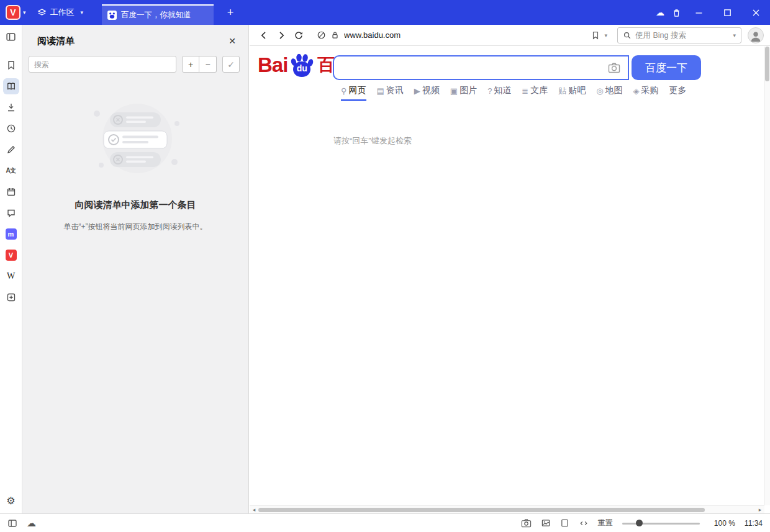 This screenshot has height=532, width=770. What do you see at coordinates (299, 35) in the screenshot?
I see `reload-button` at bounding box center [299, 35].